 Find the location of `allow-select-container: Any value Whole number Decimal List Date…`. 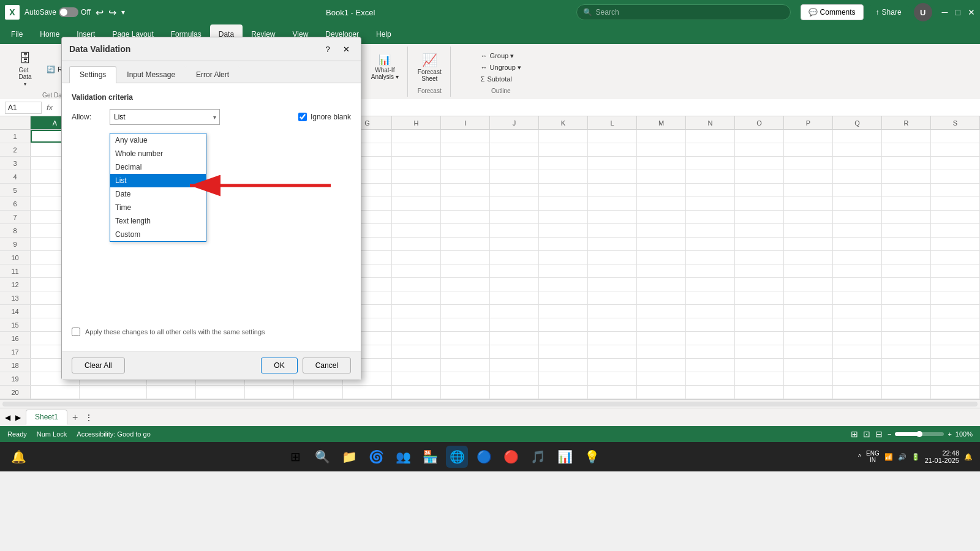

allow-select-container: Any value Whole number Decimal List Date… is located at coordinates (165, 117).